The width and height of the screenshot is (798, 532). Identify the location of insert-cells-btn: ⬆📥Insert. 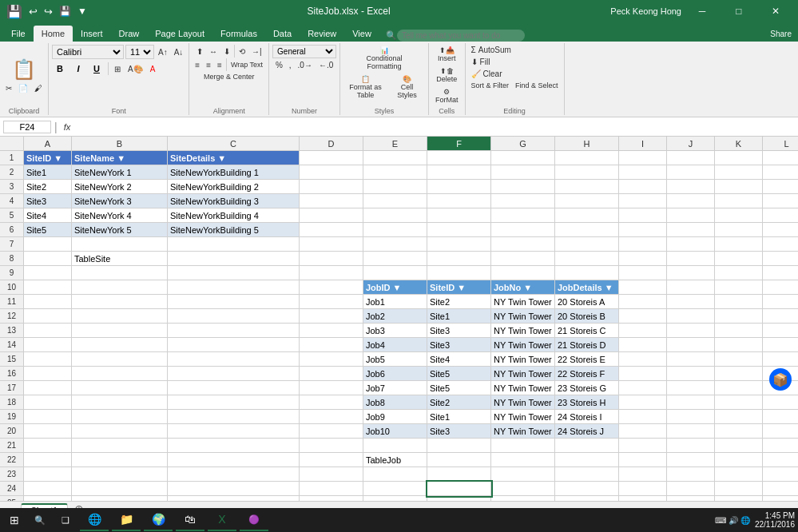
(447, 54).